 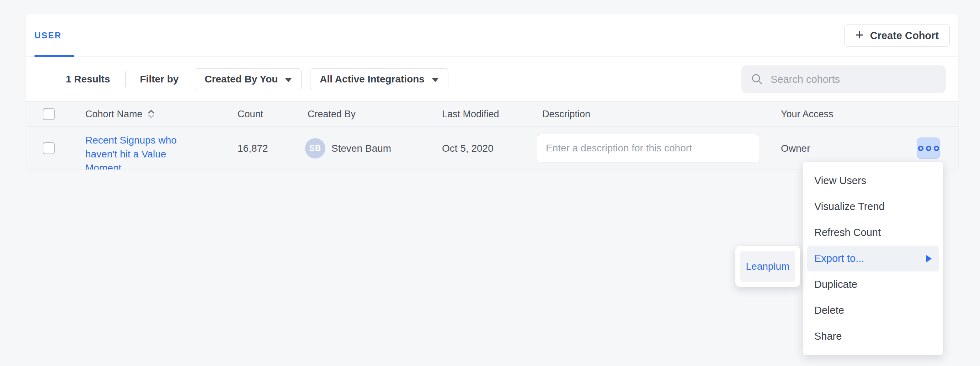 I want to click on submenu-arrow-icon, so click(x=929, y=258).